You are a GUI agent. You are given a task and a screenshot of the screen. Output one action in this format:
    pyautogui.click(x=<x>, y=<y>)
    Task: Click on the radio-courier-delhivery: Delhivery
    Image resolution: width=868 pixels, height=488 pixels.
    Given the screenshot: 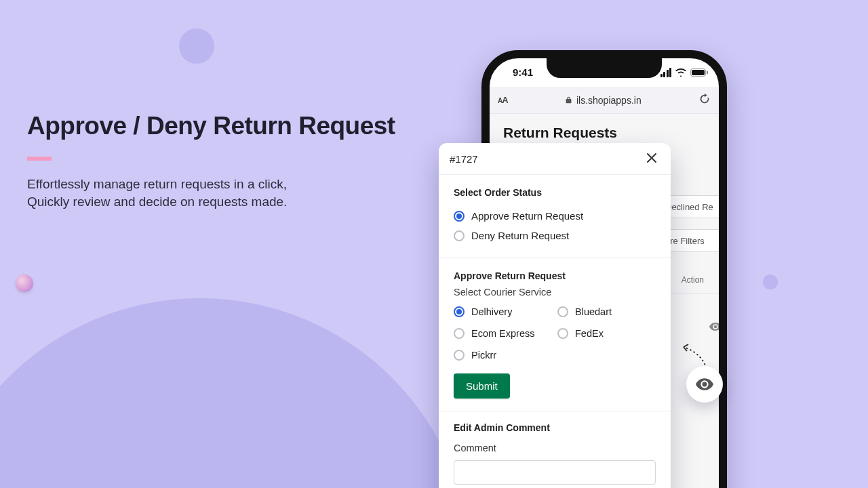 What is the action you would take?
    pyautogui.click(x=503, y=312)
    